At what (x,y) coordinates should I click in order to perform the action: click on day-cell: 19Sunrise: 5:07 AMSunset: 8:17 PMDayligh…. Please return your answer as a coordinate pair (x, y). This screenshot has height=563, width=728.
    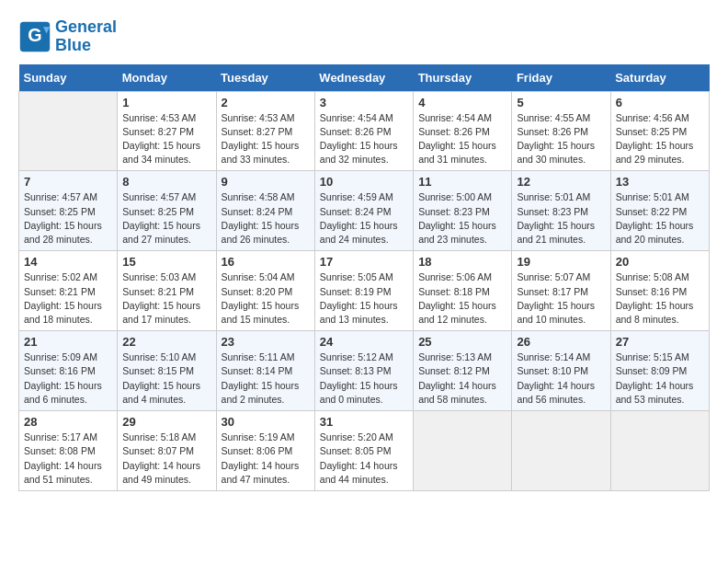
    Looking at the image, I should click on (561, 291).